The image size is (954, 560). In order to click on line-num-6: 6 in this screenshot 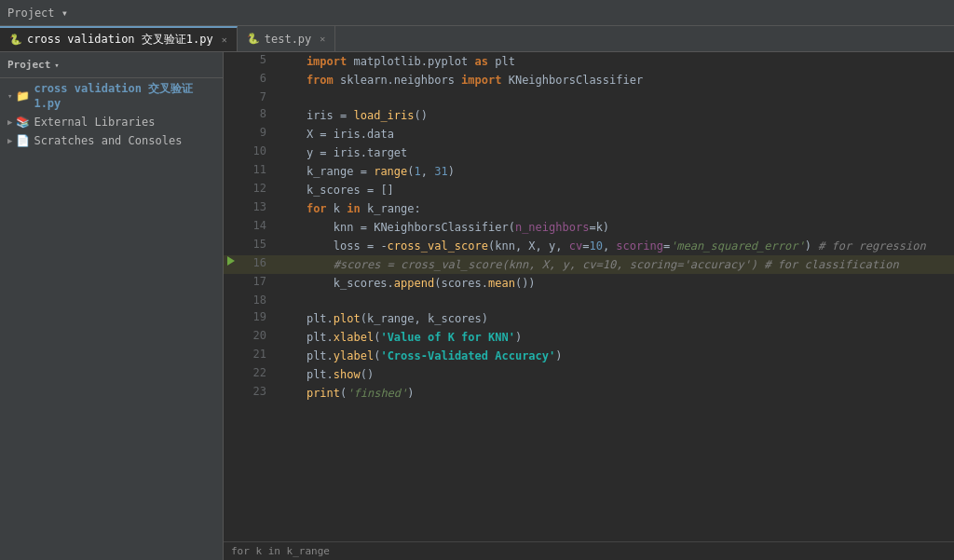, I will do `click(257, 78)`.